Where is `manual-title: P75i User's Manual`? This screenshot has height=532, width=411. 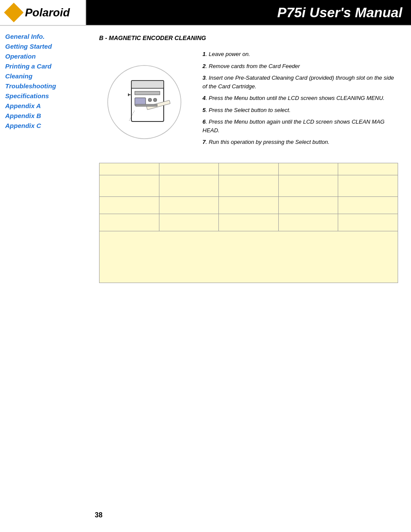
manual-title: P75i User's Manual is located at coordinates (340, 13).